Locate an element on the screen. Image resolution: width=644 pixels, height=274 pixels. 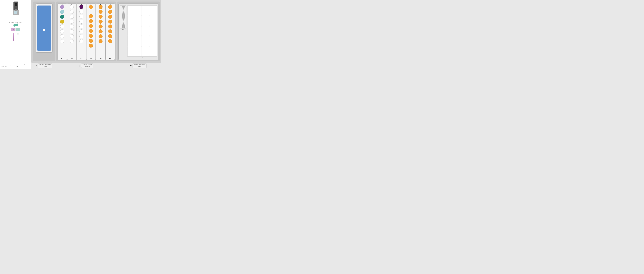
section-a-info: Source - Reservoir 25 ml is located at coordinates (45, 66).